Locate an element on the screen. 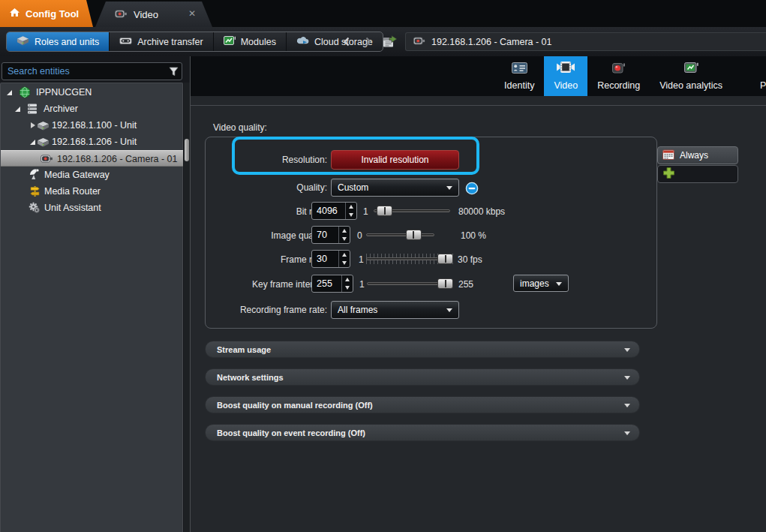  schedule-always-label: Always is located at coordinates (694, 155).